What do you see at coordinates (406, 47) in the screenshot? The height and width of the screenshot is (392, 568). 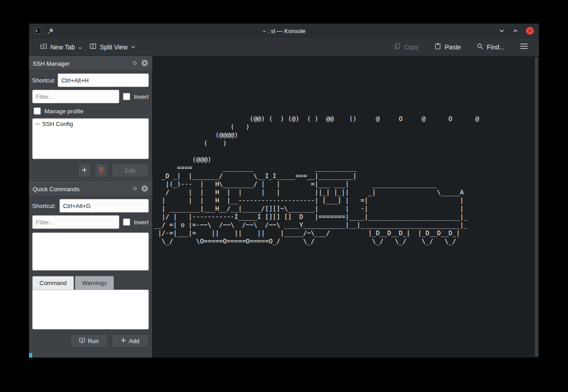 I see `copy-button: Copy` at bounding box center [406, 47].